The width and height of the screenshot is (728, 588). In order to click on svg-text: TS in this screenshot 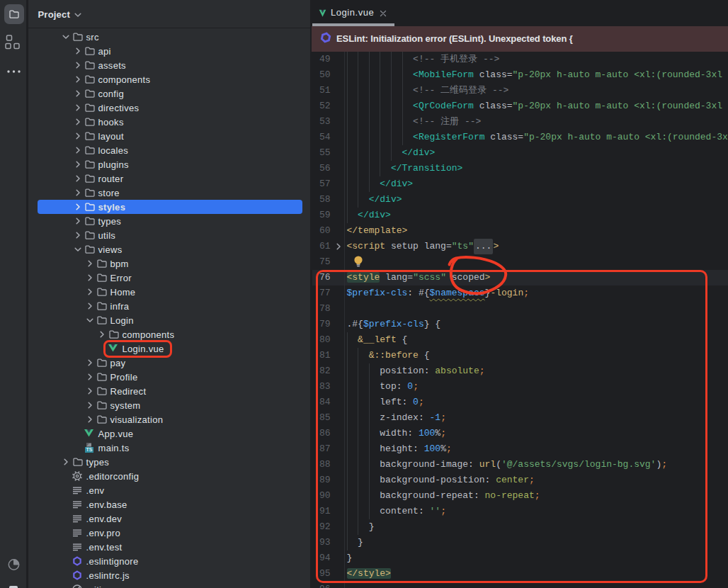, I will do `click(89, 449)`.